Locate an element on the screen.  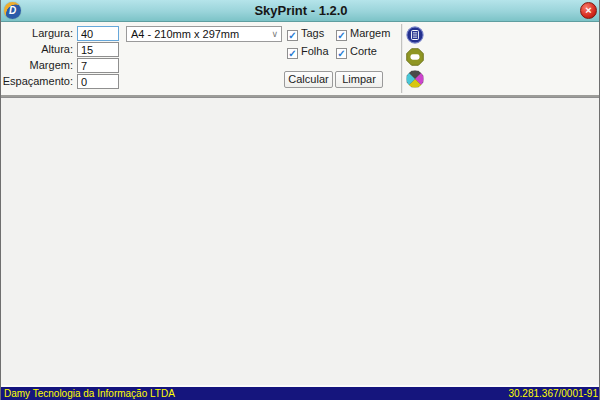
cnpj-number: 30.281.367/0001-91 is located at coordinates (553, 394).